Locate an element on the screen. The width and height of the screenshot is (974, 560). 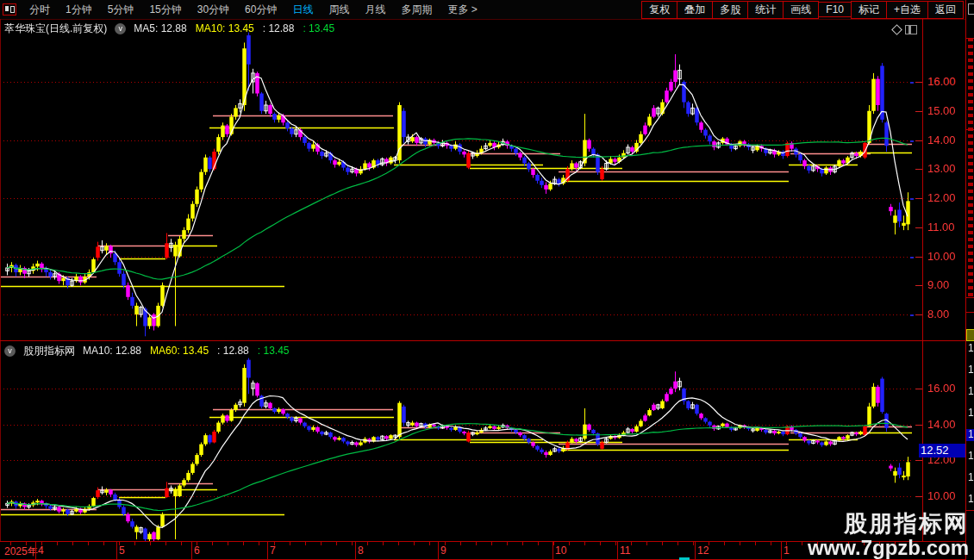
watermark: 股朋指标网 www.7gpzb.com is located at coordinates (888, 535).